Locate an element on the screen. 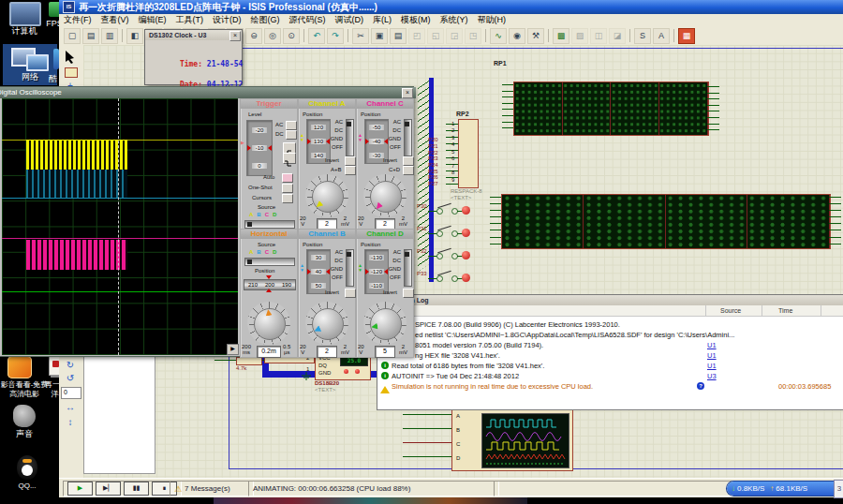  channel-b-position-scale: 304050 is located at coordinates (318, 272).